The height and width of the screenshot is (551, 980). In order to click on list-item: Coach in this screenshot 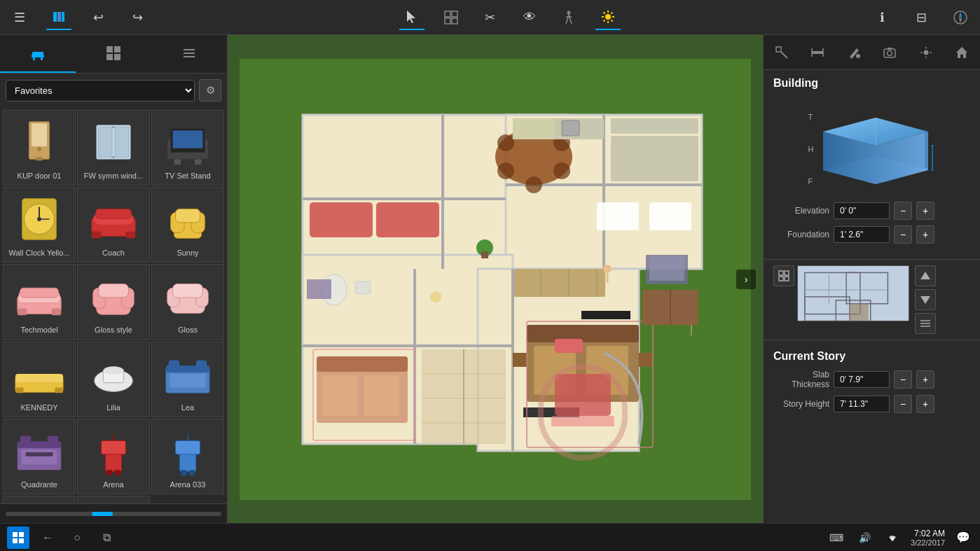, I will do `click(113, 225)`.